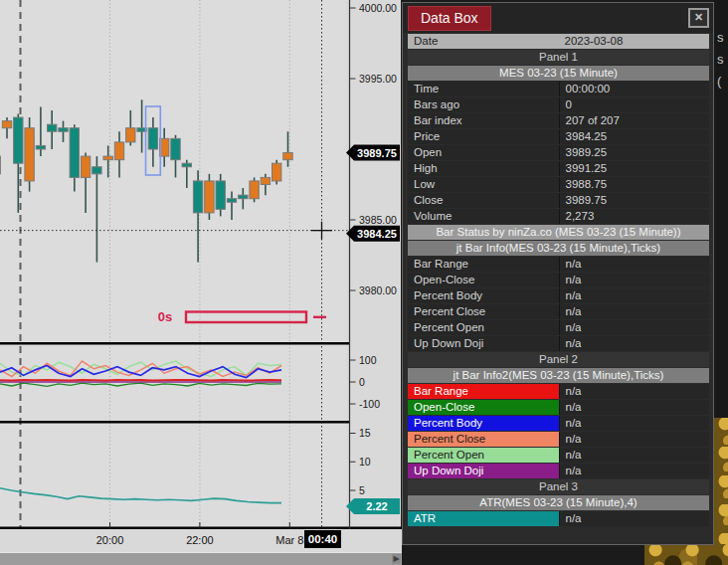  Describe the element at coordinates (483, 519) in the screenshot. I see `row-label: ATR` at that location.